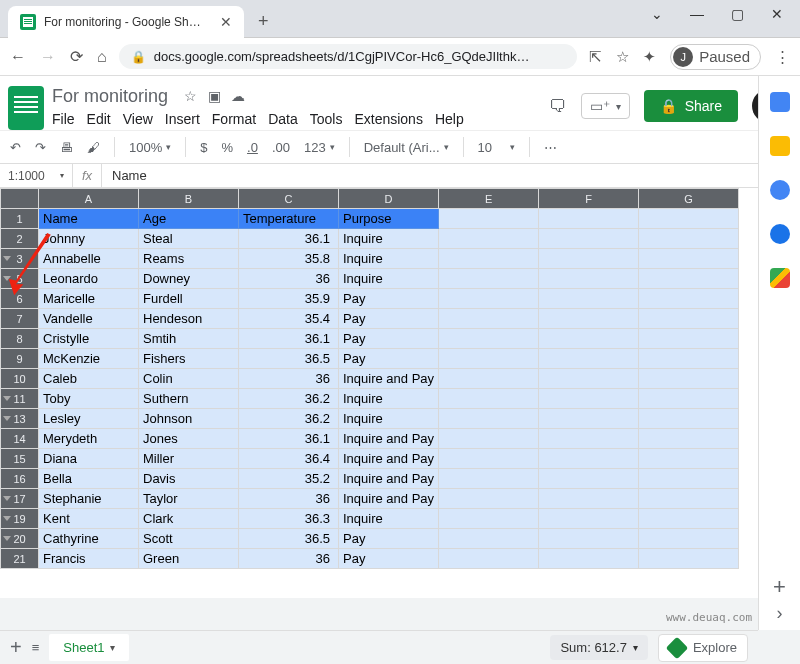 This screenshot has height=664, width=800. Describe the element at coordinates (20, 499) in the screenshot. I see `row-header: 17` at that location.